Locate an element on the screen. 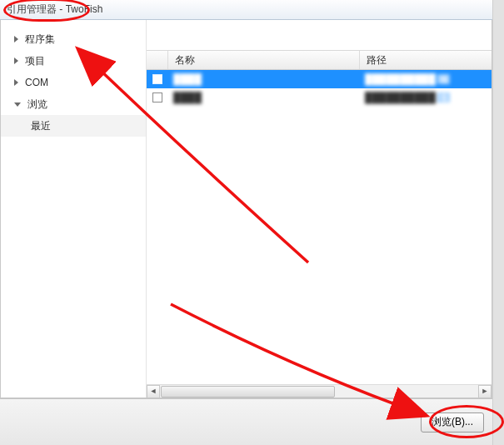 This screenshot has width=504, height=445. grid-header-path-label: 路径 is located at coordinates (377, 60).